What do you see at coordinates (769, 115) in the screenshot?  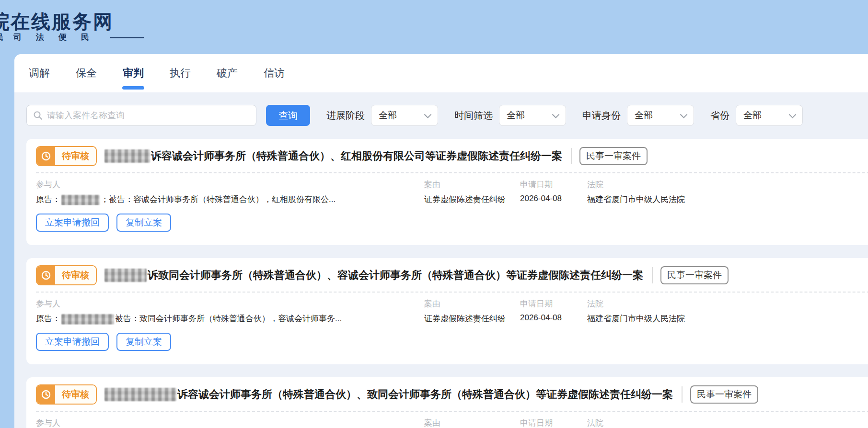 I see `province-select: 全部` at bounding box center [769, 115].